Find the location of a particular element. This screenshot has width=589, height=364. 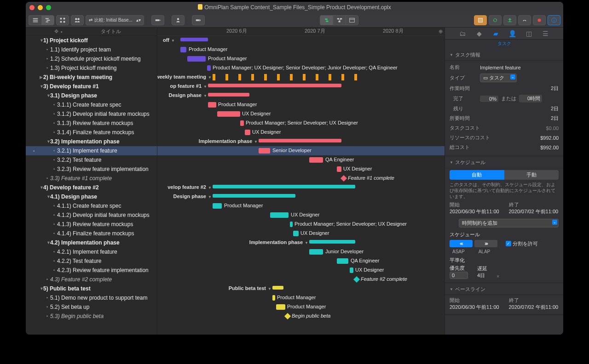

add-constraint-select: 時間制約を追加⌄ is located at coordinates (509, 223).